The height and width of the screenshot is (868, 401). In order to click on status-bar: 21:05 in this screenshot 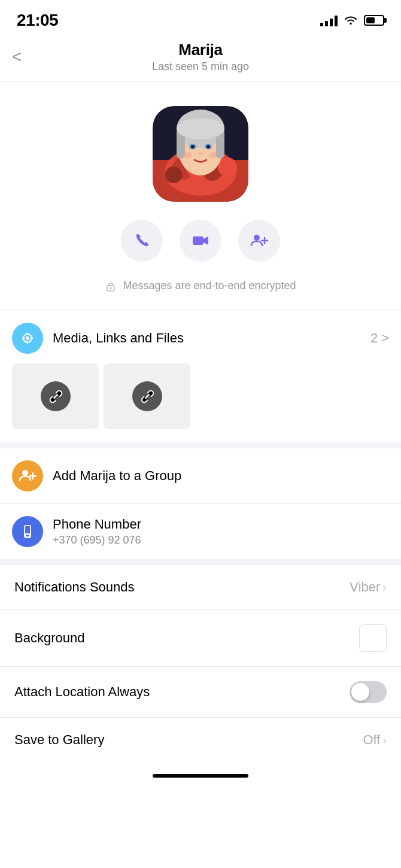, I will do `click(200, 18)`.